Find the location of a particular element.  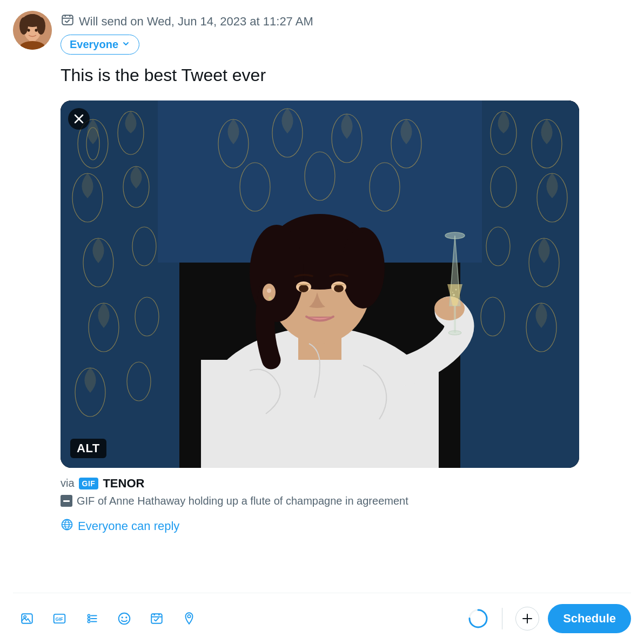

schedule-text: Will send on Wed, Jun 14, 2023 at 11:27 … is located at coordinates (196, 22).